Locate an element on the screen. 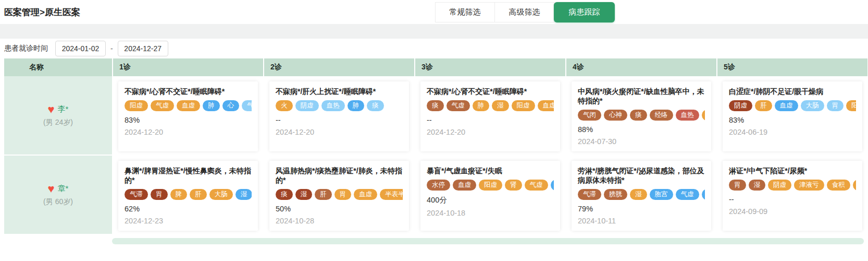 The image size is (868, 261). visit-title: 中风病*/痰火瘀闭证*/缺血性脑卒中，未特指的* is located at coordinates (641, 96).